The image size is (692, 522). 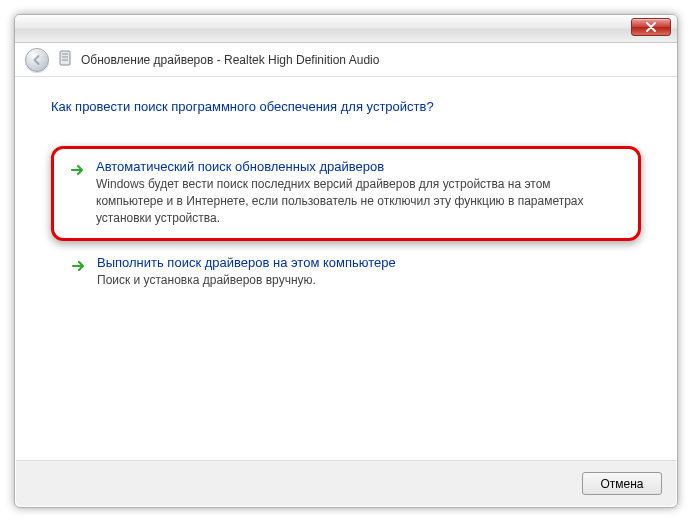 I want to click on back-button, so click(x=37, y=60).